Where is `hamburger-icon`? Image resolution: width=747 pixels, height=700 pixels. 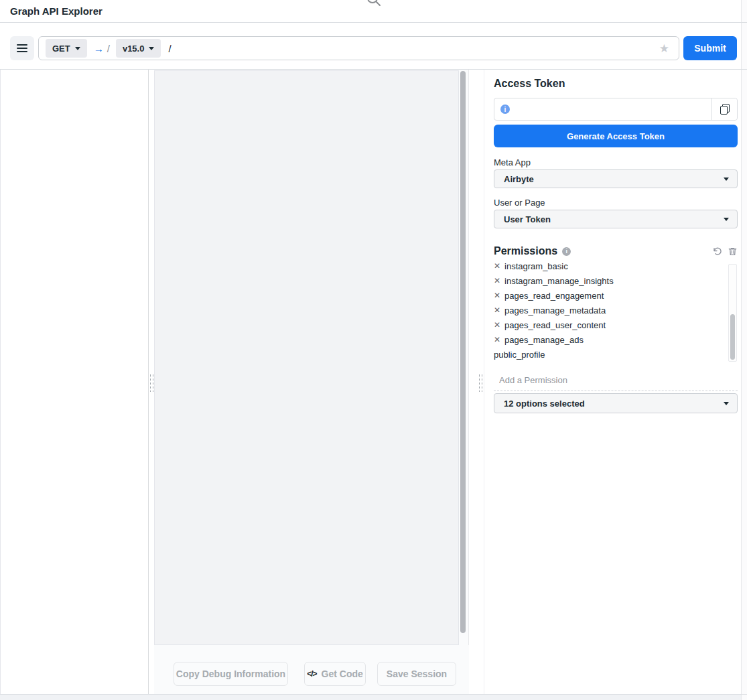 hamburger-icon is located at coordinates (22, 48).